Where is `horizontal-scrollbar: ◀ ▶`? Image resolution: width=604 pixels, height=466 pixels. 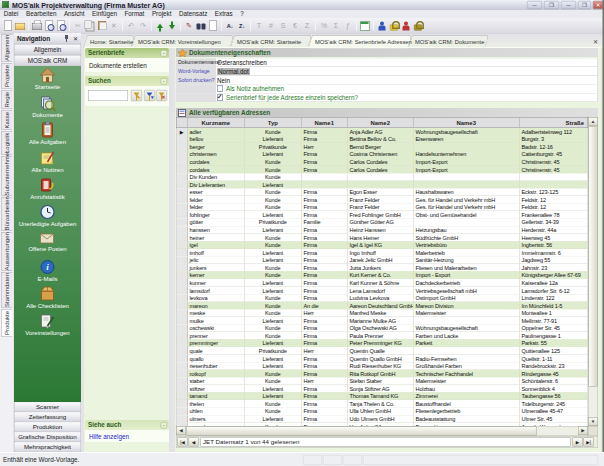 horizontal-scrollbar: ◀ ▶ is located at coordinates (382, 431).